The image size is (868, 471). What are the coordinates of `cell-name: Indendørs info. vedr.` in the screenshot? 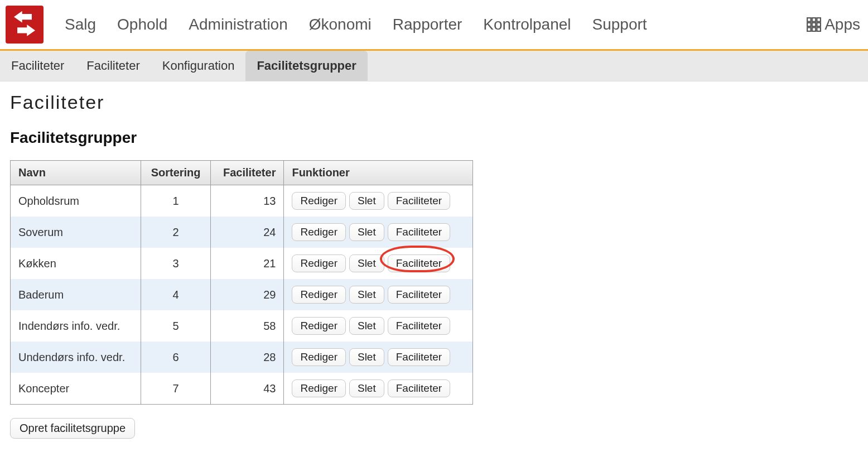 It's located at (76, 326).